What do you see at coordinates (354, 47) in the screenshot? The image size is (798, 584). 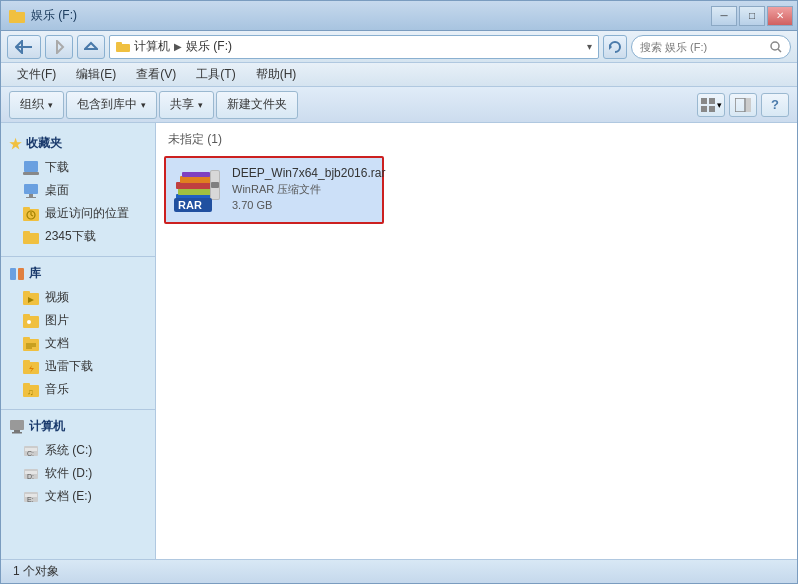 I see `breadcrumb: 计算机 ▶ 娱乐 (F:) ▾` at bounding box center [354, 47].